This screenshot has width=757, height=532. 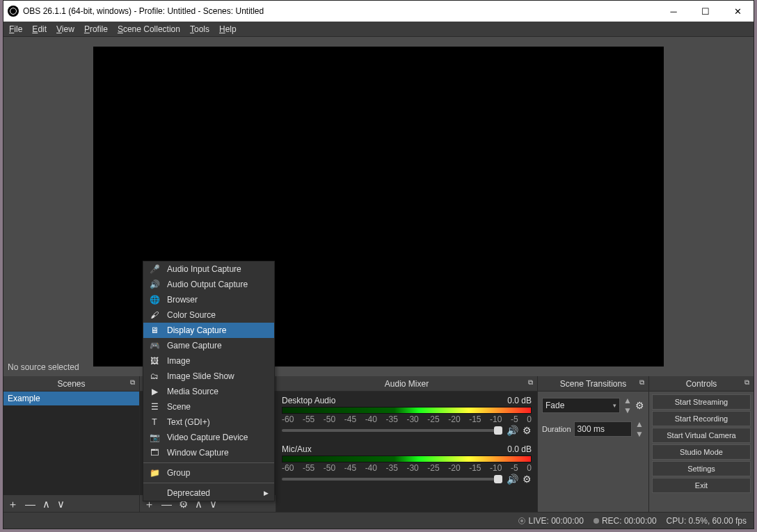 What do you see at coordinates (71, 503) in the screenshot?
I see `scenes-footer: ＋ — ∧ ∨` at bounding box center [71, 503].